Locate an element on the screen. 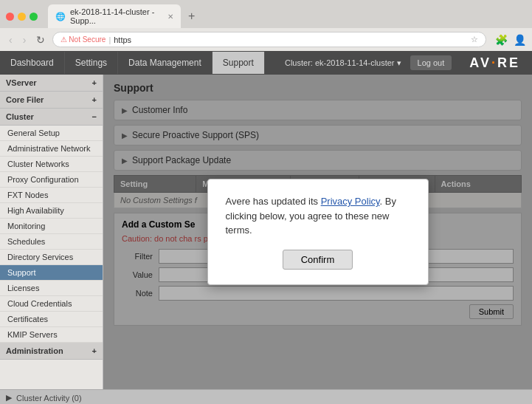 The width and height of the screenshot is (532, 404). sidebar-section-administration: Administration + is located at coordinates (52, 352).